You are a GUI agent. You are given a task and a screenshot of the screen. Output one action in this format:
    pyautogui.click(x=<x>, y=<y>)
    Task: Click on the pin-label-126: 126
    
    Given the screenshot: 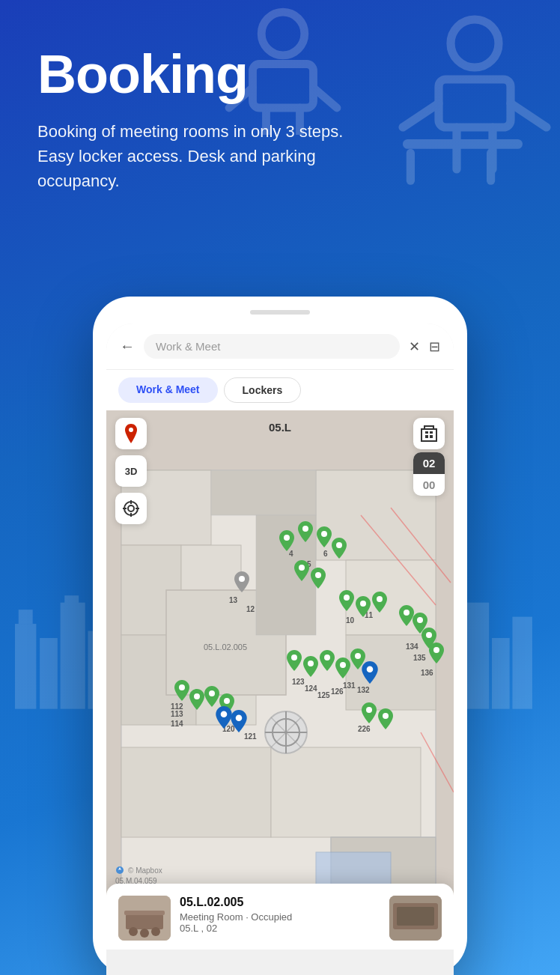 What is the action you would take?
    pyautogui.click(x=337, y=692)
    